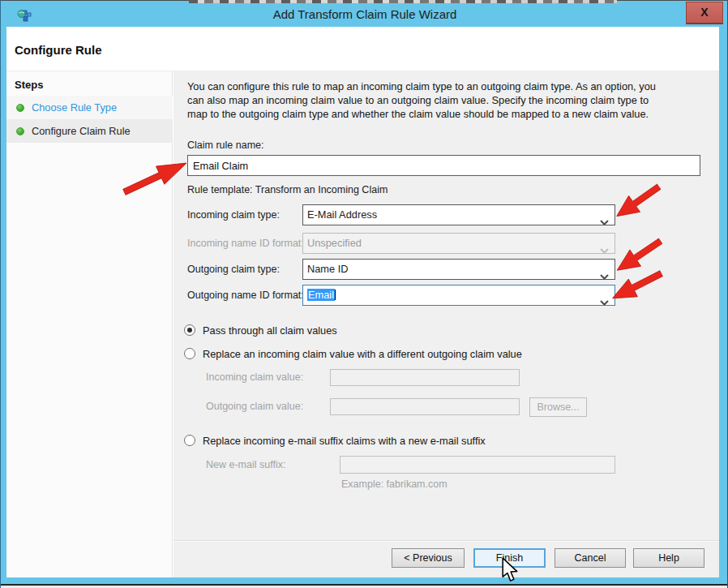 Image resolution: width=728 pixels, height=588 pixels. What do you see at coordinates (365, 15) in the screenshot?
I see `window-title: Add Transform Claim Rule Wizard` at bounding box center [365, 15].